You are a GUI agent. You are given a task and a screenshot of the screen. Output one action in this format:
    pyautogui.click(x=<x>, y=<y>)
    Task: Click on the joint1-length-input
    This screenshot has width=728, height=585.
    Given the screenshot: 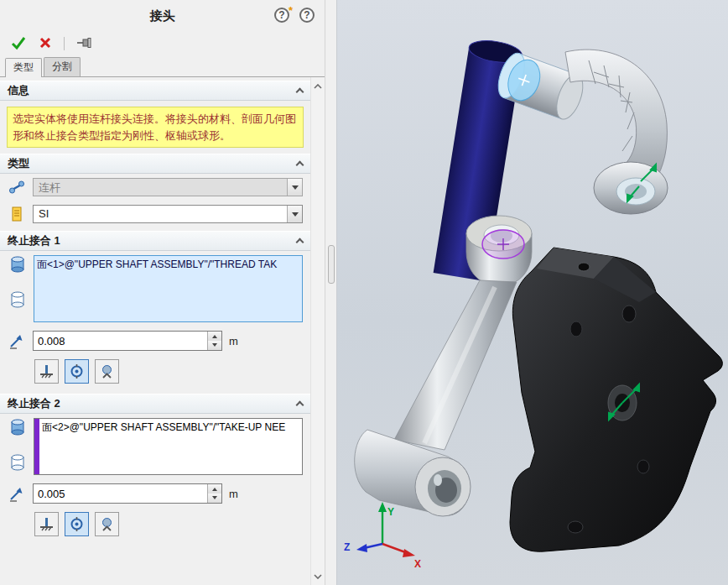 What is the action you would take?
    pyautogui.click(x=121, y=341)
    